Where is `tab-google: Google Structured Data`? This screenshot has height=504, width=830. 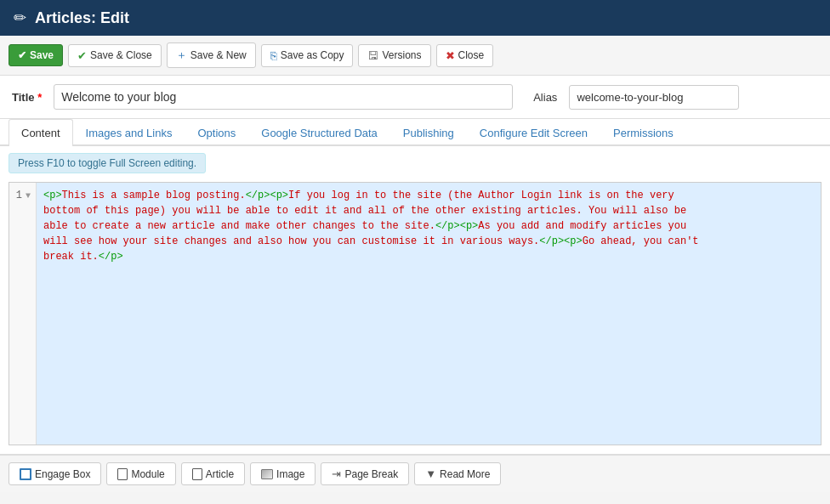
tab-google: Google Structured Data is located at coordinates (320, 133).